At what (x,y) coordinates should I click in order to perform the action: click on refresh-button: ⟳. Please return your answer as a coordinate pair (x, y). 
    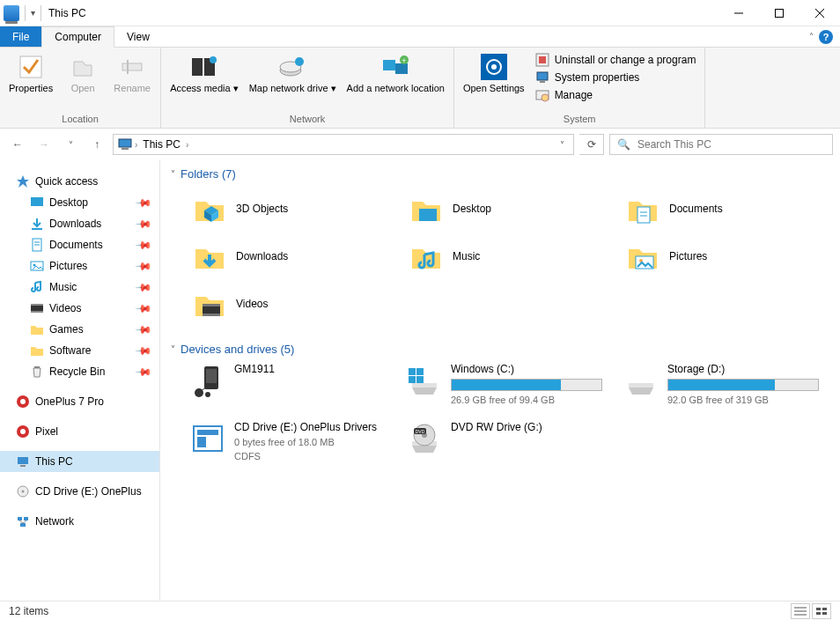
    Looking at the image, I should click on (592, 144).